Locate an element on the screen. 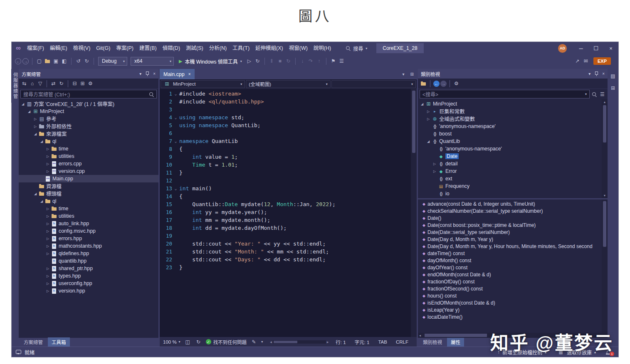 The image size is (630, 364). server-explorer-vertical-tab: 伺服器總管 is located at coordinates (15, 86).